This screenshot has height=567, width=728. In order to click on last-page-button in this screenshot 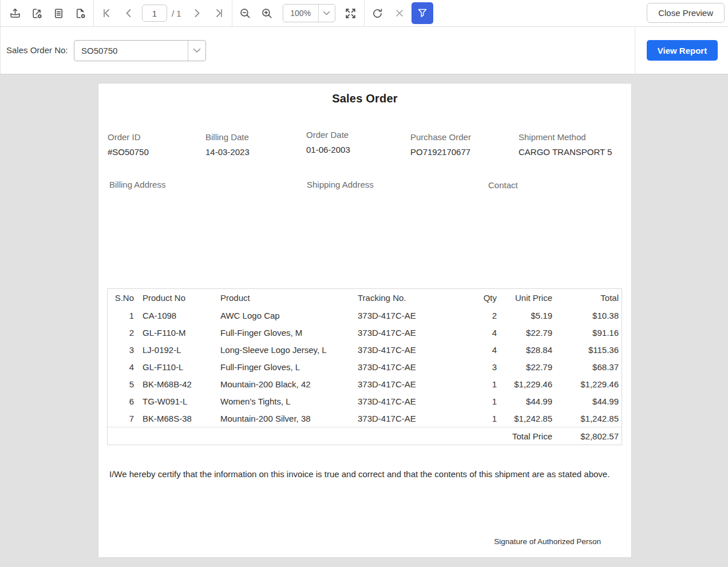, I will do `click(219, 13)`.